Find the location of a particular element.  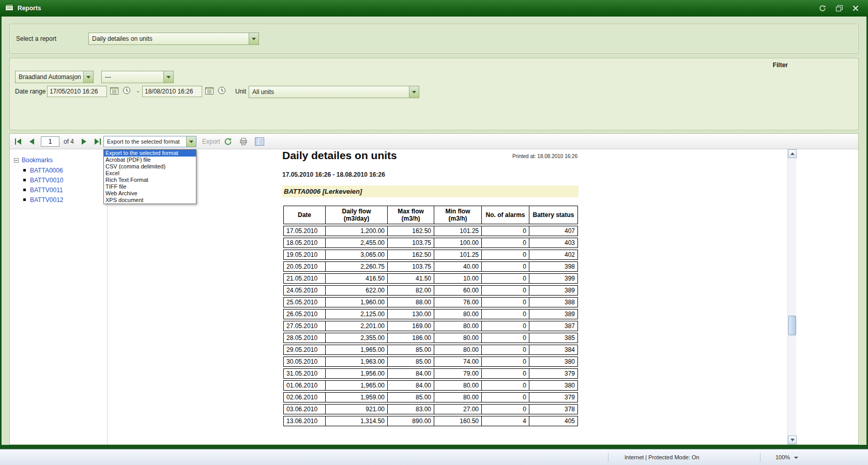

table-cell: 2,355.00 is located at coordinates (357, 338).